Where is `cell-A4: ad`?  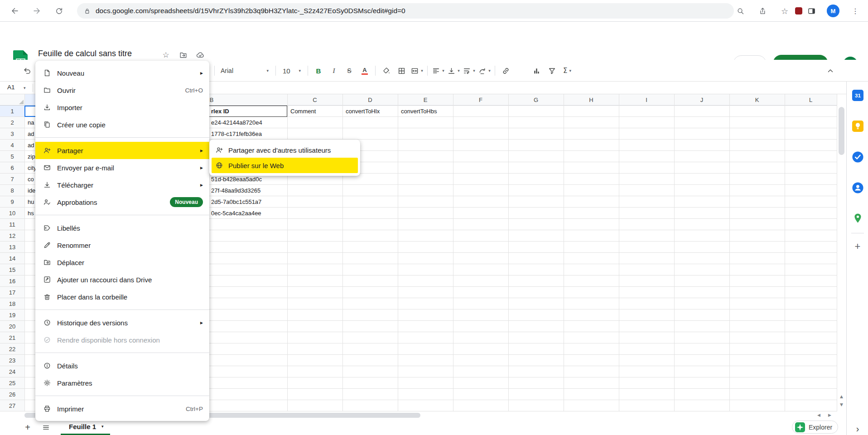 cell-A4: ad is located at coordinates (31, 145).